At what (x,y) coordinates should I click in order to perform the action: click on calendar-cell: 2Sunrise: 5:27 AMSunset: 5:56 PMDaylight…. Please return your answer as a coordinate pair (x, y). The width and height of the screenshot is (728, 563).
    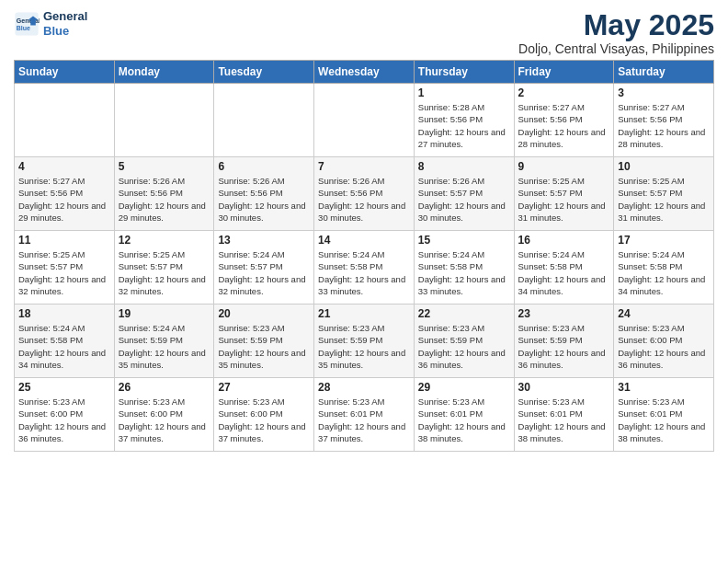
    Looking at the image, I should click on (564, 121).